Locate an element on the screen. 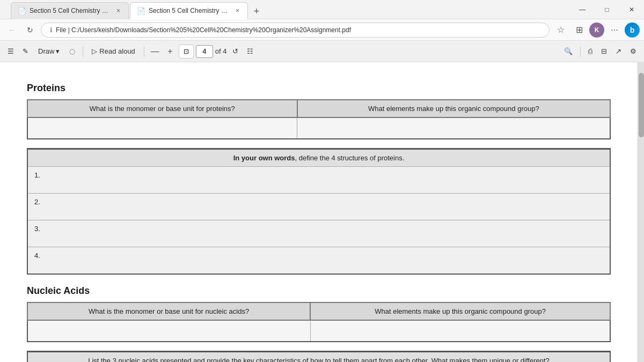  address-field: ℹ File | C:/Users/keish/Downloads/Sectio… is located at coordinates (295, 30).